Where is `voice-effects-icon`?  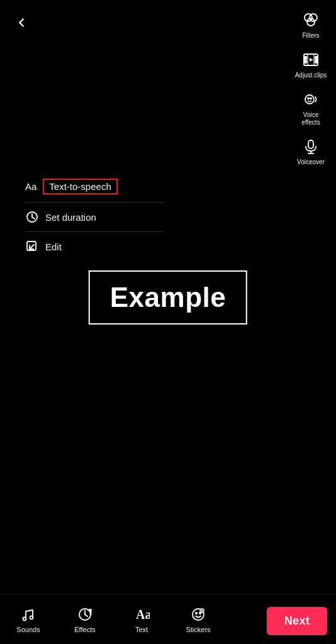
voice-effects-icon is located at coordinates (311, 99).